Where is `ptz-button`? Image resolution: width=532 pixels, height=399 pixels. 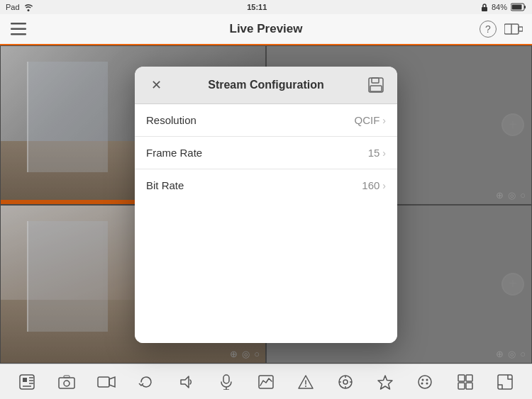 ptz-button is located at coordinates (345, 382).